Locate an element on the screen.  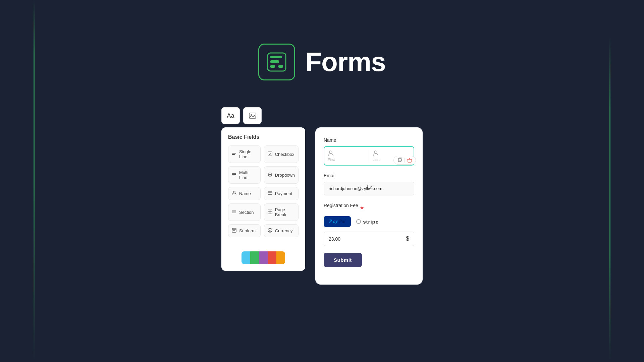
subform-label: Subform is located at coordinates (248, 231).